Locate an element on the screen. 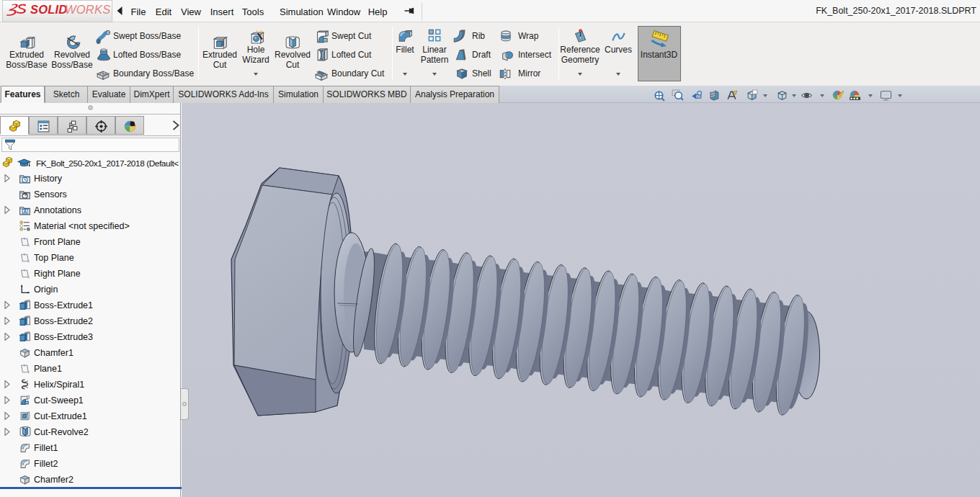  svg-text: SOLID is located at coordinates (49, 9).